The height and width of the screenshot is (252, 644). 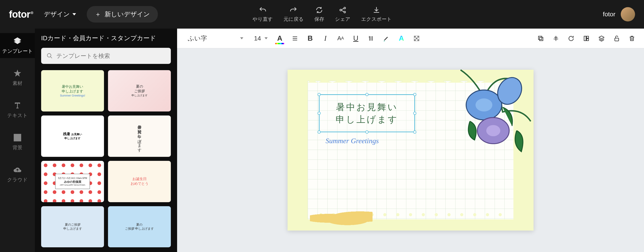 What do you see at coordinates (18, 73) in the screenshot?
I see `star-icon` at bounding box center [18, 73].